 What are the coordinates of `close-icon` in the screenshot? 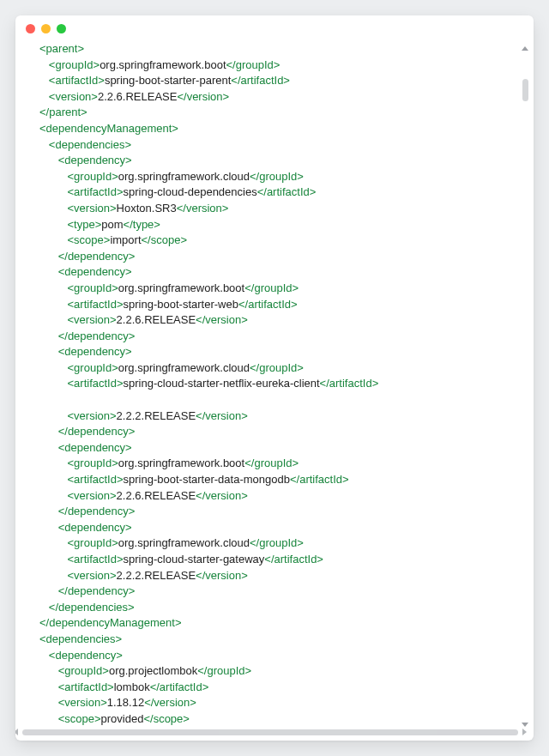 It's located at (31, 29).